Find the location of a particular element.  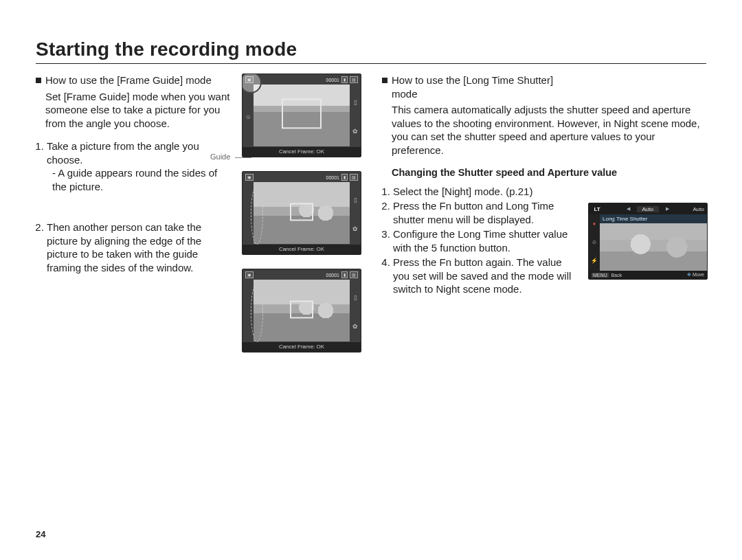

guide-callout-label: Guide is located at coordinates (220, 157).